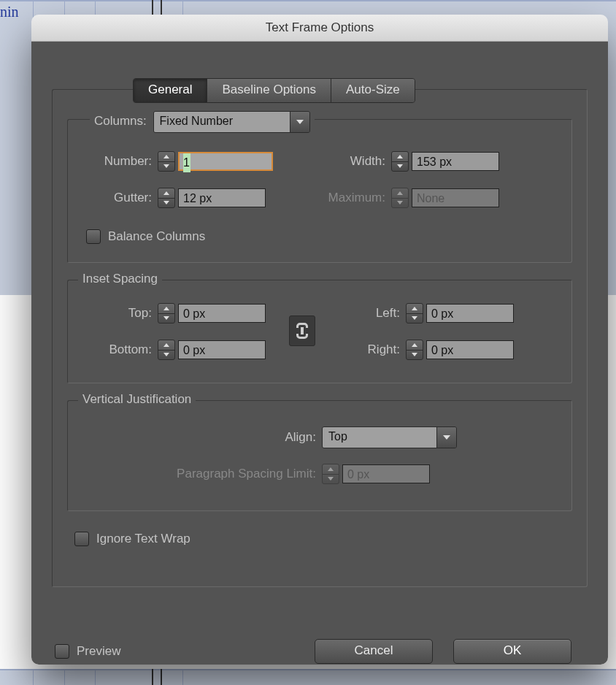 The width and height of the screenshot is (616, 685). I want to click on columns-legend: Columns: Fixed Number, so click(202, 122).